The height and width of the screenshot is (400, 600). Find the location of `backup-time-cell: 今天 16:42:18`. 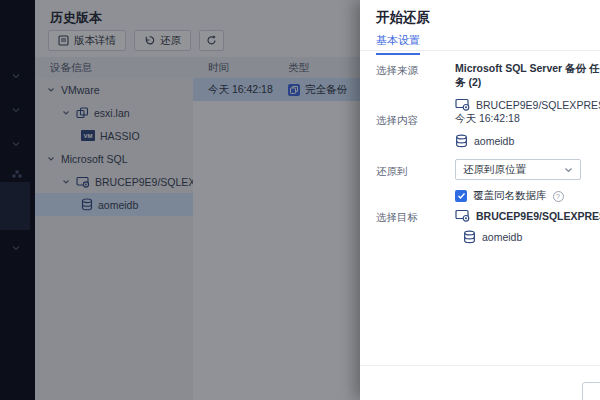

backup-time-cell: 今天 16:42:18 is located at coordinates (240, 90).